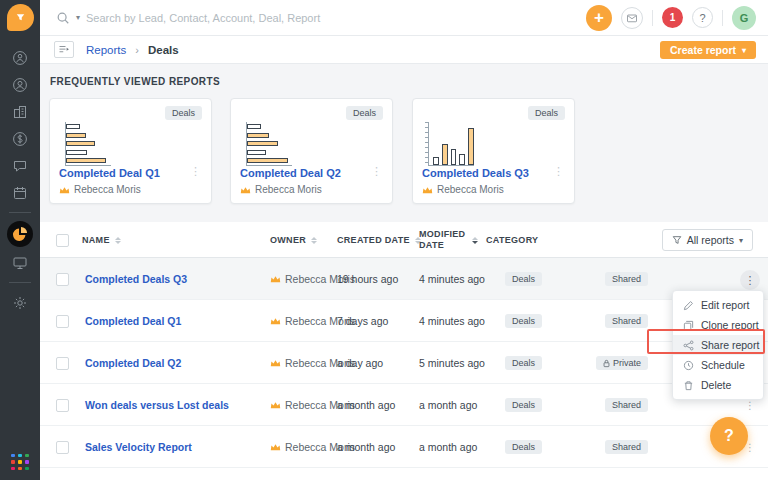 The height and width of the screenshot is (480, 768). What do you see at coordinates (62, 240) in the screenshot?
I see `select-all-checkbox` at bounding box center [62, 240].